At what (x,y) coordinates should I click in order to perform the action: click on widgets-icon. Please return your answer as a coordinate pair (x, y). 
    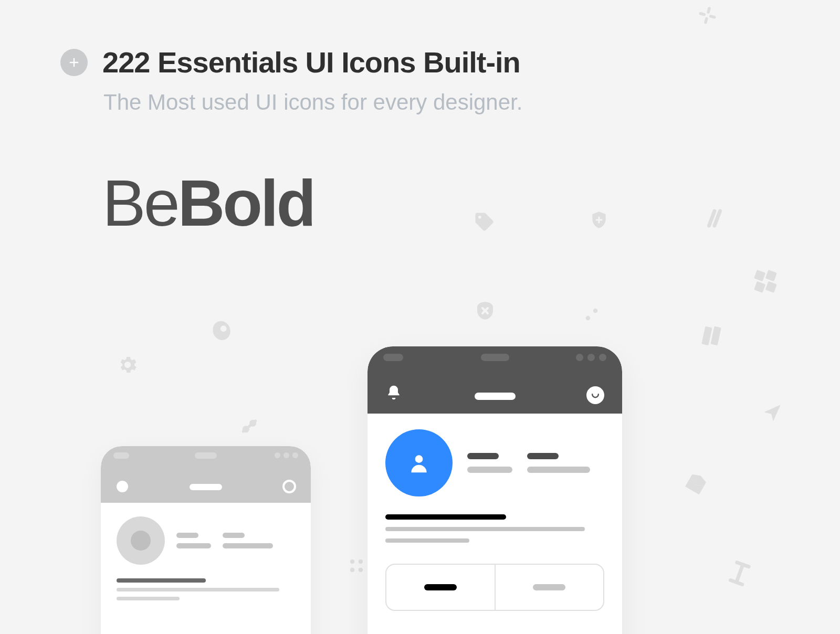
    Looking at the image, I should click on (765, 281).